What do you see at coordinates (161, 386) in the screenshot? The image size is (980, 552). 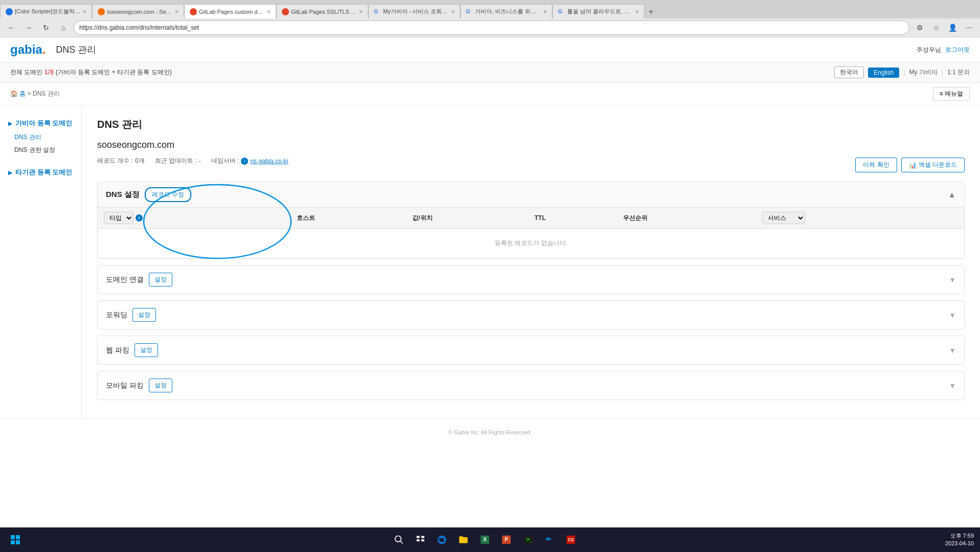 I see `mobile-parking-setting-button: 설정` at bounding box center [161, 386].